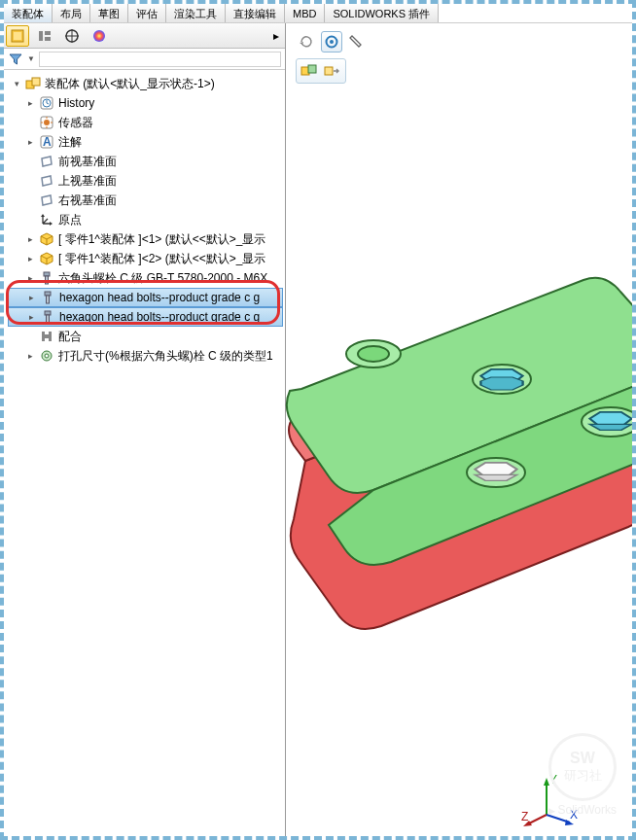 The height and width of the screenshot is (840, 636). I want to click on view-orientation-button, so click(332, 42).